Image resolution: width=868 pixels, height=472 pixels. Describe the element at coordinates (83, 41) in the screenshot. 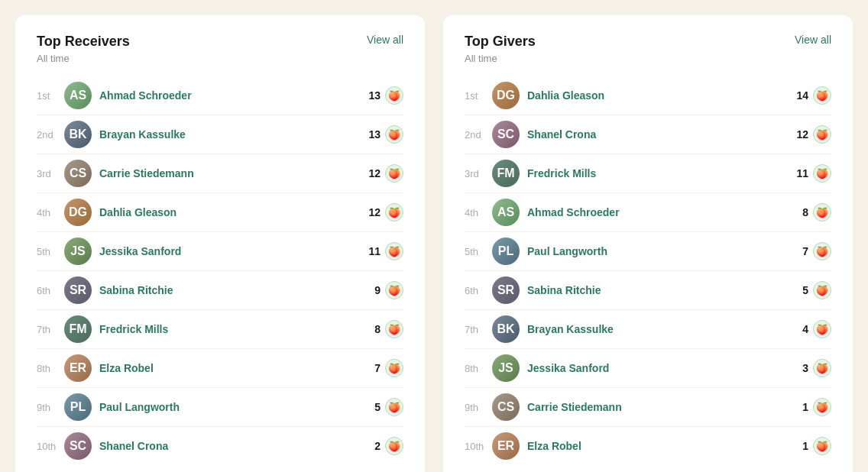

I see `receivers-title: Top Receivers` at that location.